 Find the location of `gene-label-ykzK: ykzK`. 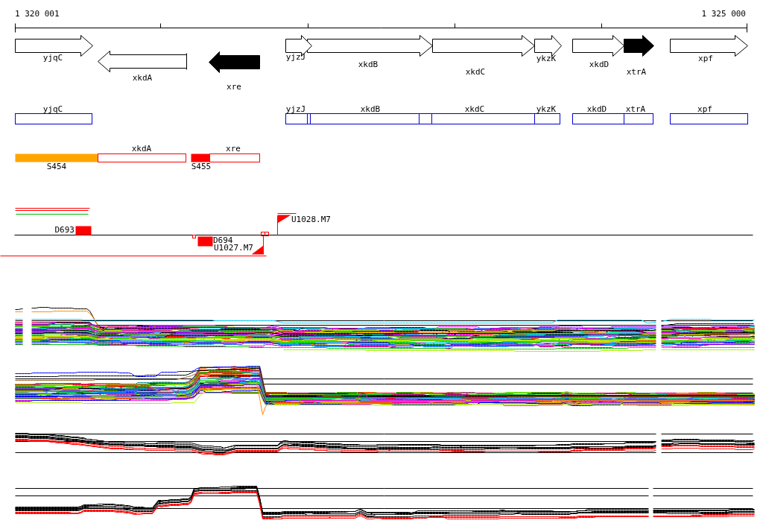

gene-label-ykzK: ykzK is located at coordinates (547, 58).